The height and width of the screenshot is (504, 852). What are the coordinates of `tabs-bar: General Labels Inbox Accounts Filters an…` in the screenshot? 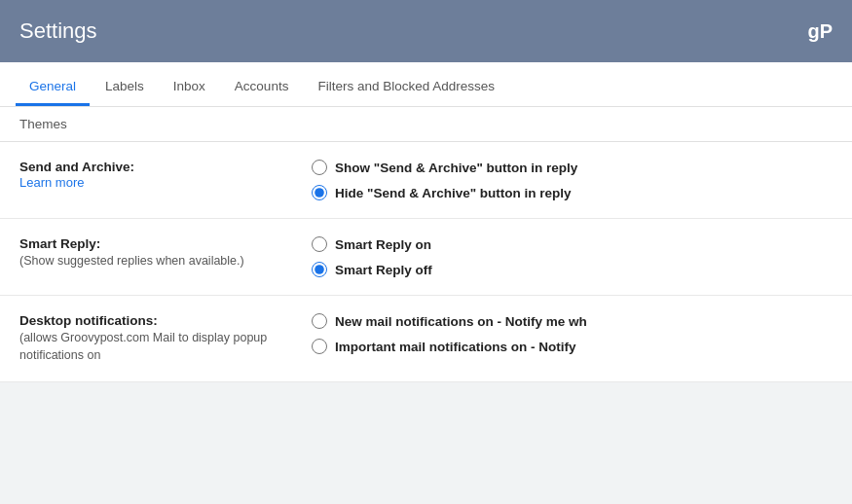 It's located at (426, 85).